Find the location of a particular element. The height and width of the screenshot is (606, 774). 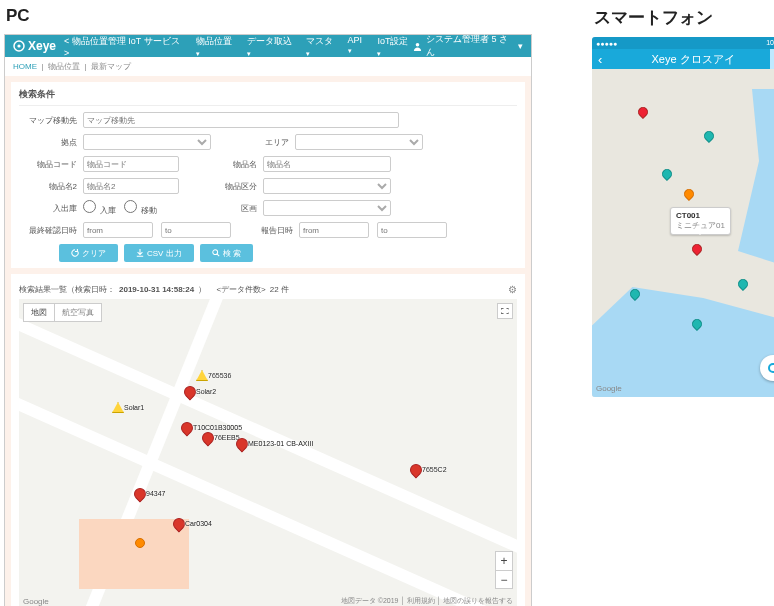

radio-move-label: 移動 is located at coordinates (149, 210).